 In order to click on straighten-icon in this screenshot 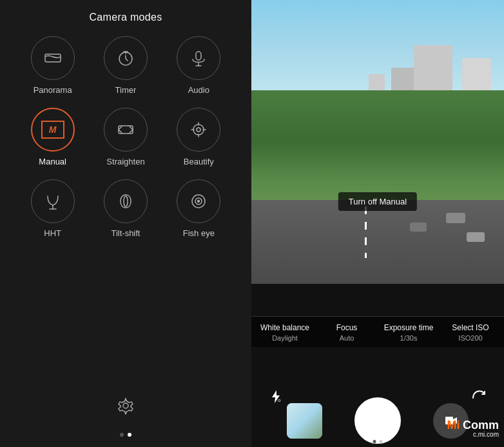, I will do `click(126, 130)`.